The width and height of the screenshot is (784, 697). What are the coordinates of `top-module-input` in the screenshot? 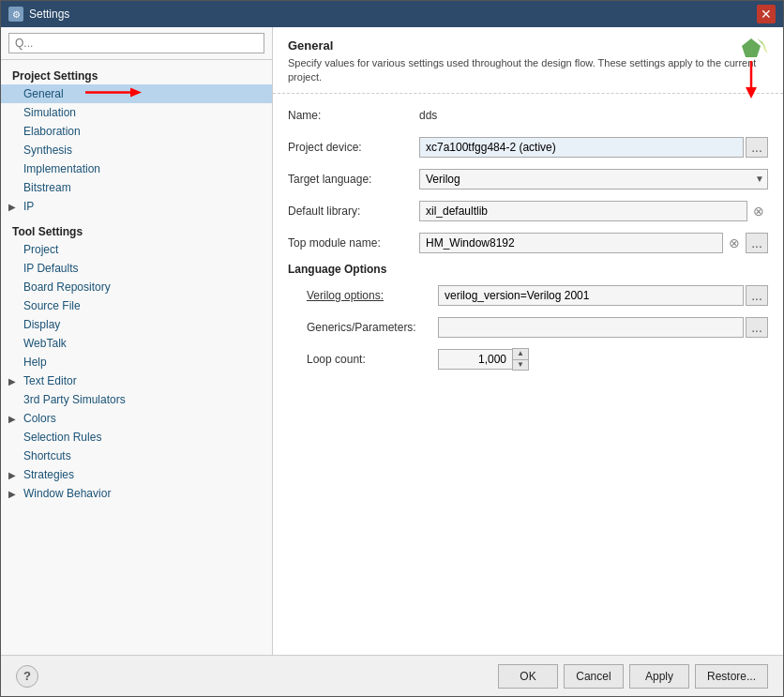 It's located at (571, 243).